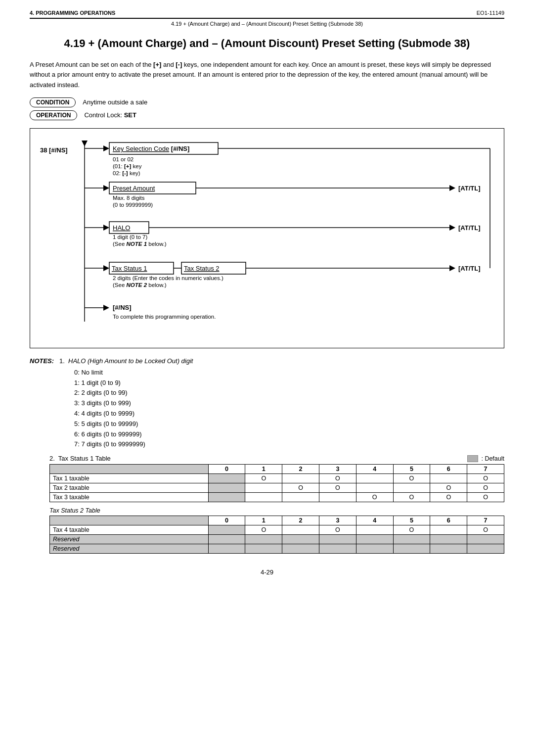  What do you see at coordinates (267, 102) in the screenshot?
I see `condition-row: CONDITION Anytime outside a sale` at bounding box center [267, 102].